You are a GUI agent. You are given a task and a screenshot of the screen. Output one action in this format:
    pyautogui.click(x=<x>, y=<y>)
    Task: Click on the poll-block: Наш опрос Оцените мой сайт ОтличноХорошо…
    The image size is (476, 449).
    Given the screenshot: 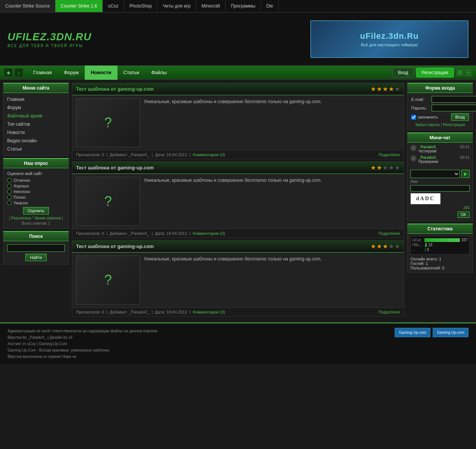 What is the action you would take?
    pyautogui.click(x=36, y=193)
    